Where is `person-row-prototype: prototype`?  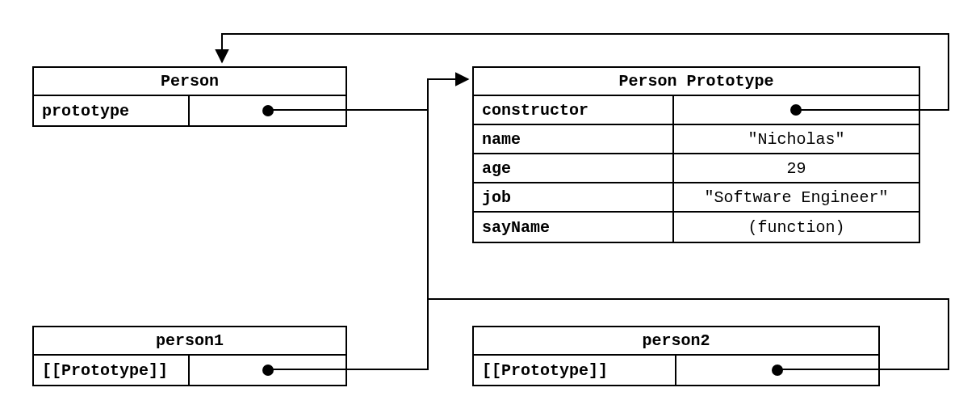 person-row-prototype: prototype is located at coordinates (190, 111).